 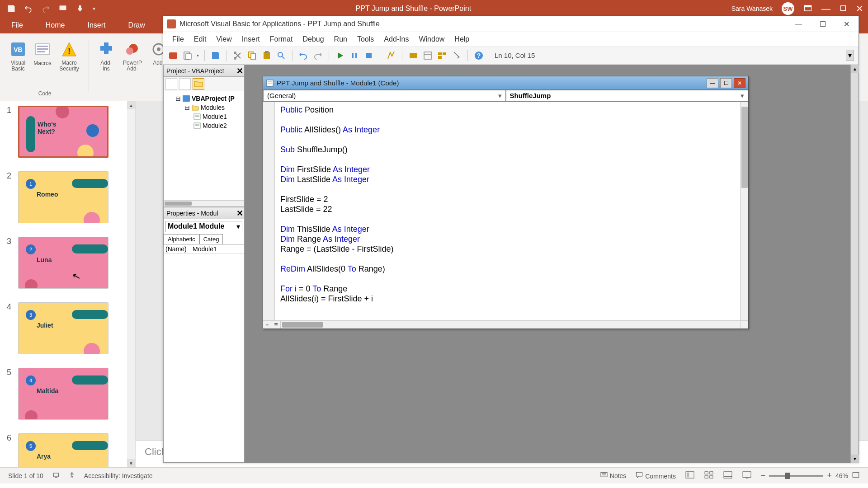 I want to click on pp-view-icon, so click(x=173, y=56).